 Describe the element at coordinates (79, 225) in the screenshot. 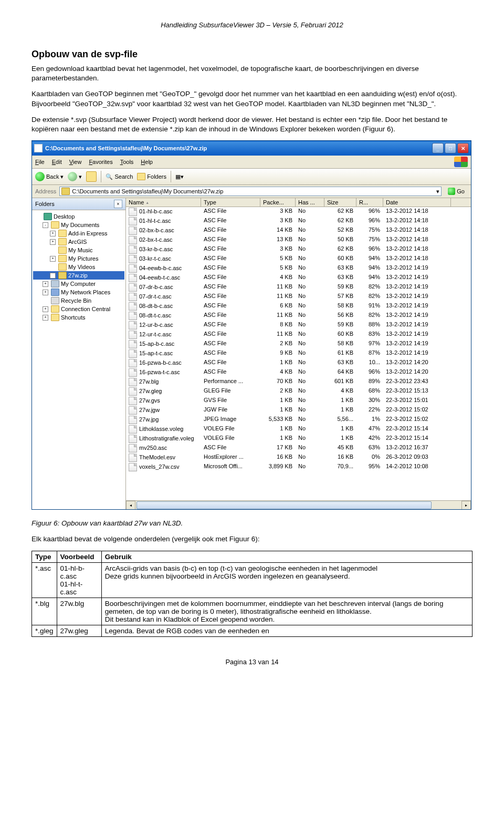

I see `tree-node: -My Documents` at that location.